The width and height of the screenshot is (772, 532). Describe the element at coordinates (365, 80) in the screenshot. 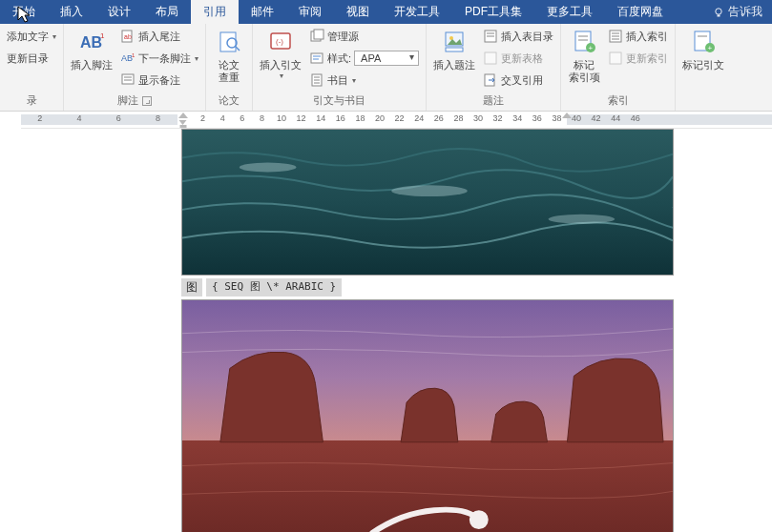

I see `bibliography-button: 书目▾` at that location.